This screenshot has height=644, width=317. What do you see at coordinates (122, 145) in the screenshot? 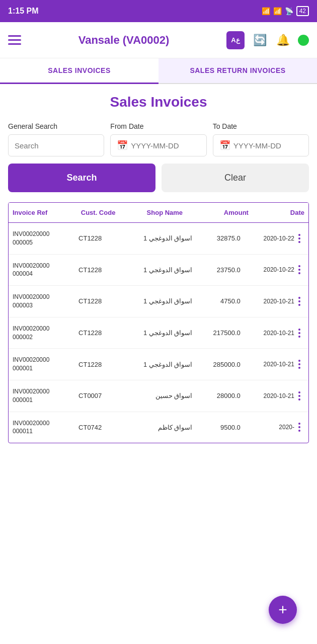
I see `from-date-calendar-icon: 📅` at bounding box center [122, 145].